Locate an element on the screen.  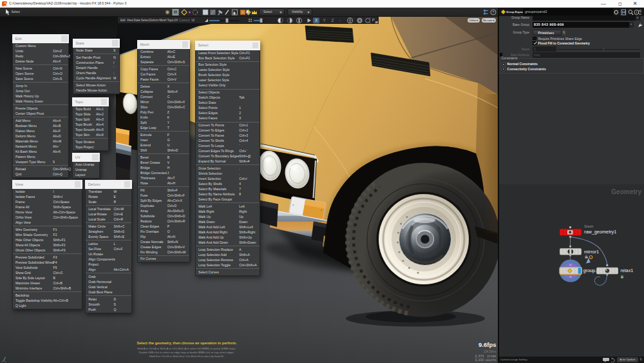
svg-text: raw_geometry1 is located at coordinates (600, 232).